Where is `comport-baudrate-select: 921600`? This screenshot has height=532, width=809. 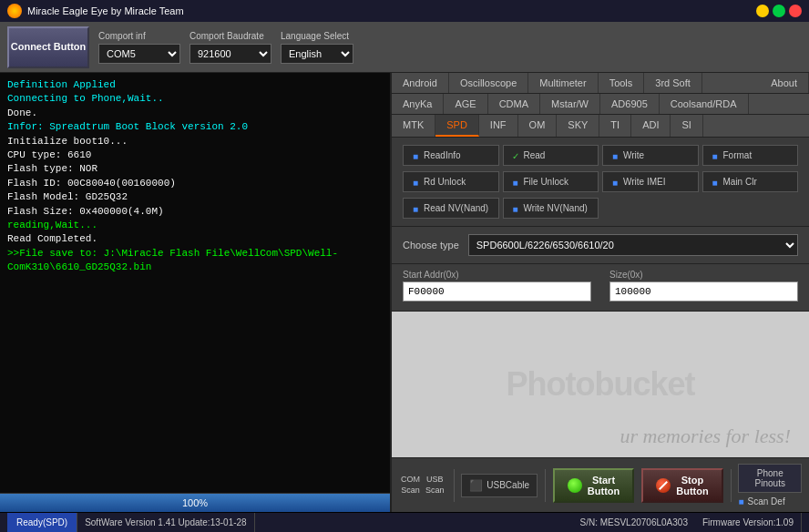 comport-baudrate-select: 921600 is located at coordinates (230, 54).